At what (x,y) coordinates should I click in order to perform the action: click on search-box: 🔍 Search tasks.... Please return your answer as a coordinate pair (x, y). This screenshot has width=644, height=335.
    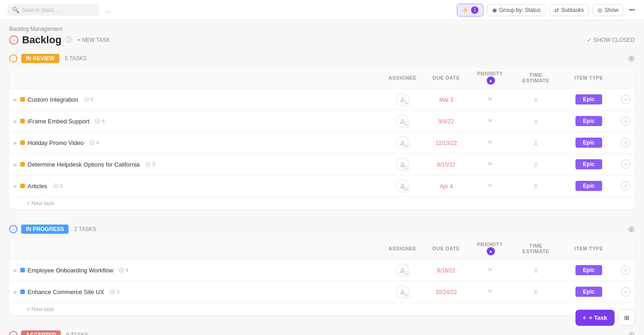
    Looking at the image, I should click on (53, 10).